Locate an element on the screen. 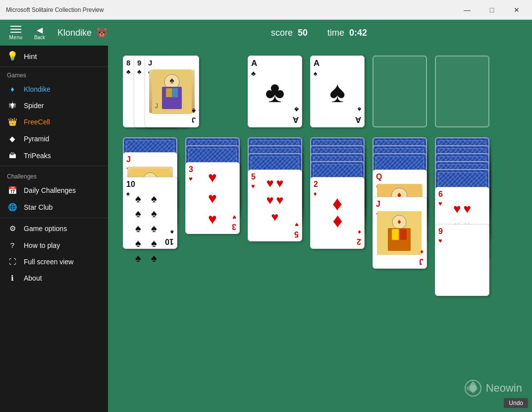 This screenshot has height=412, width=532. tripeaks-label: TriPeaks is located at coordinates (38, 156).